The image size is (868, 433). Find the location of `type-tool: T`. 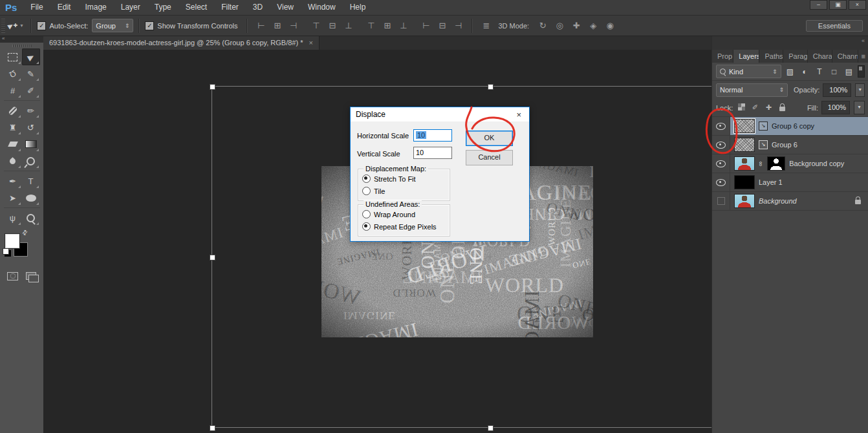

type-tool: T is located at coordinates (31, 181).